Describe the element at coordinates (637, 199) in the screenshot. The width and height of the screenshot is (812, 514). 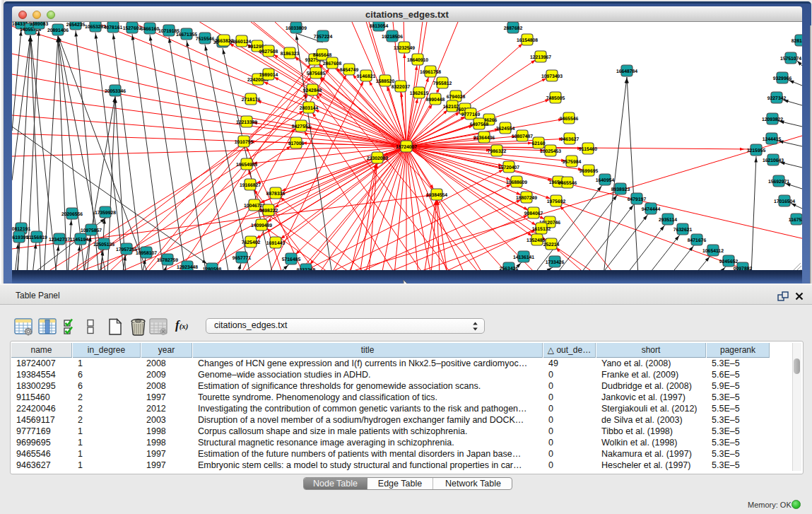
I see `svg-text: 6479197` at that location.